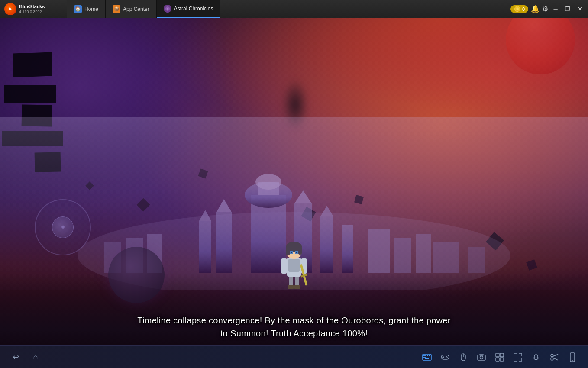 Image resolution: width=588 pixels, height=368 pixels. Describe the element at coordinates (189, 9) in the screenshot. I see `tab-game: Astral Chronicles` at that location.